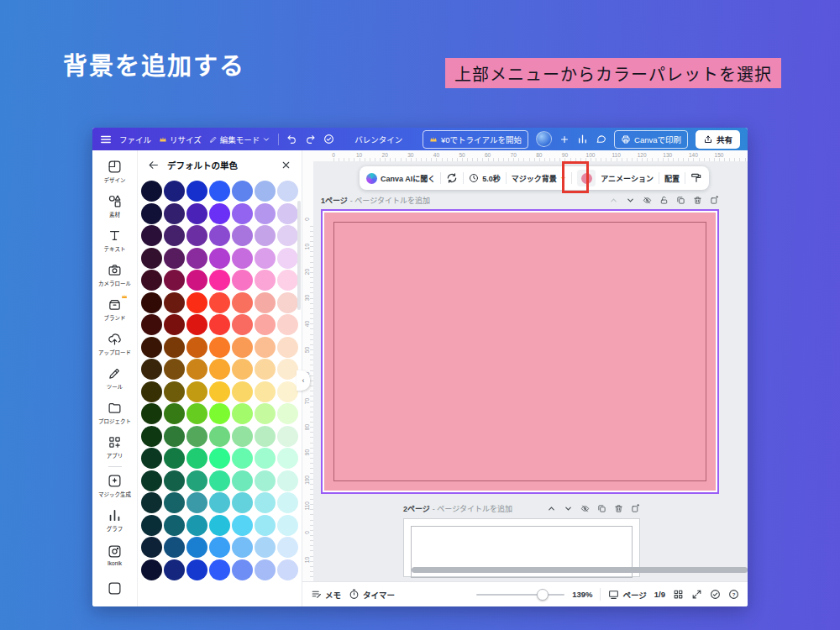 This screenshot has height=630, width=840. Describe the element at coordinates (543, 595) in the screenshot. I see `zoom-slider-knob` at that location.